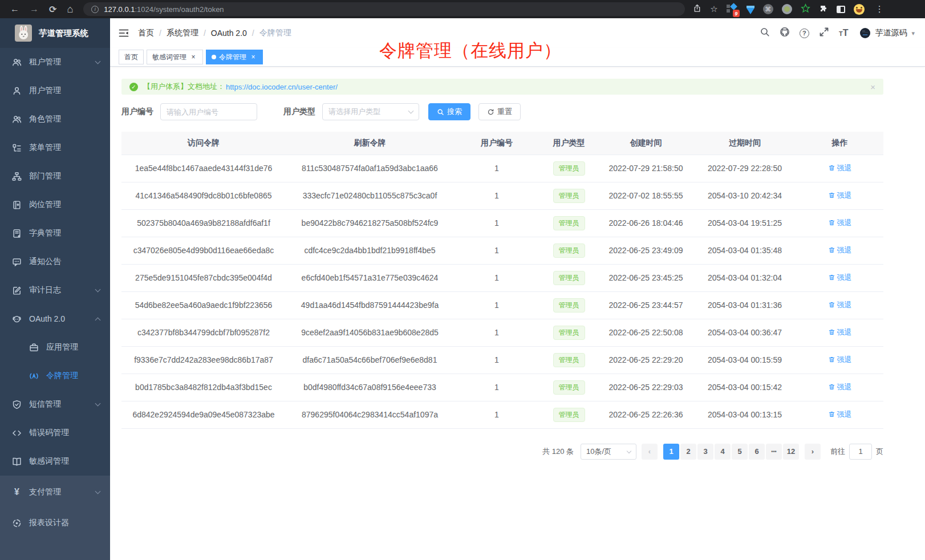  What do you see at coordinates (608, 452) in the screenshot?
I see `page-size-select: 10条/页` at bounding box center [608, 452].